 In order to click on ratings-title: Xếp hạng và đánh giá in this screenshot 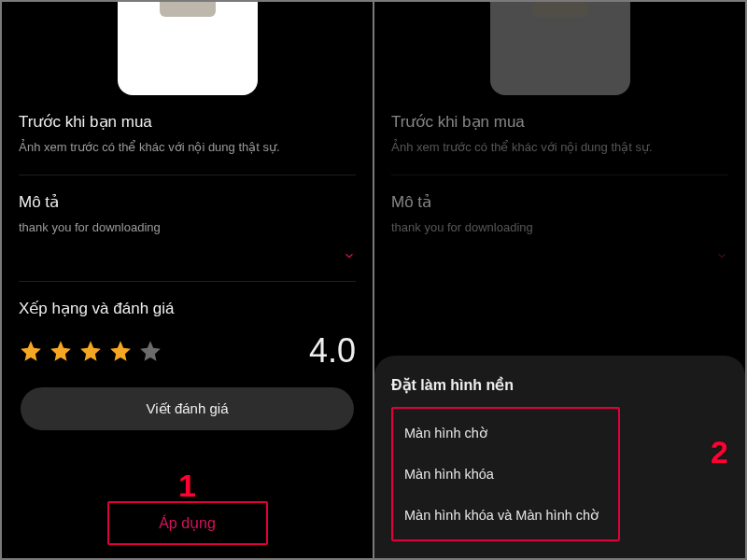, I will do `click(187, 308)`.